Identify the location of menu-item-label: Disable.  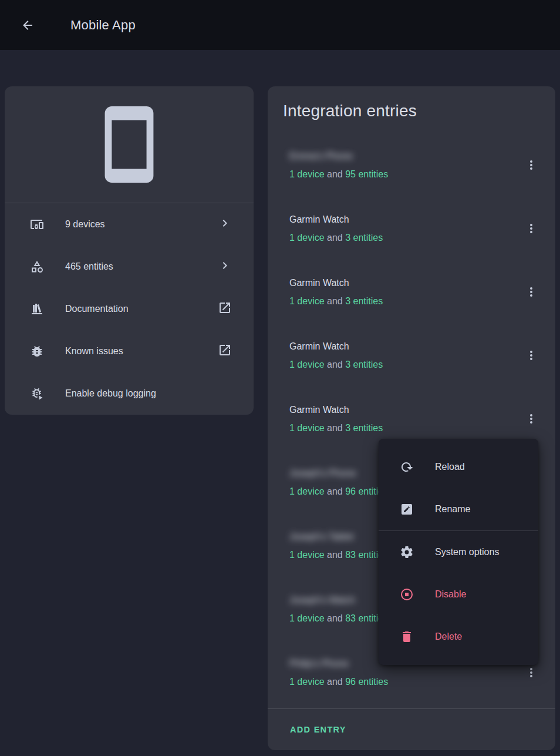
(451, 594).